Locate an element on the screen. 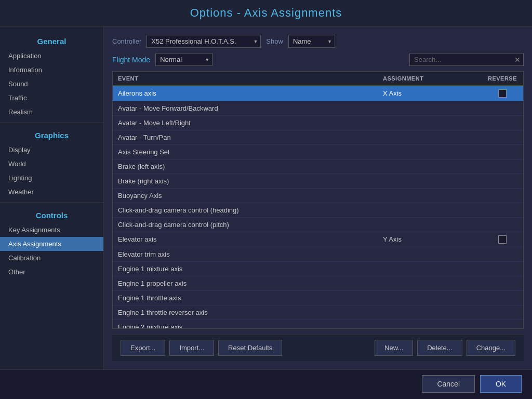 The width and height of the screenshot is (532, 399). table-row: Avatar - Move Forward/Backward is located at coordinates (318, 108).